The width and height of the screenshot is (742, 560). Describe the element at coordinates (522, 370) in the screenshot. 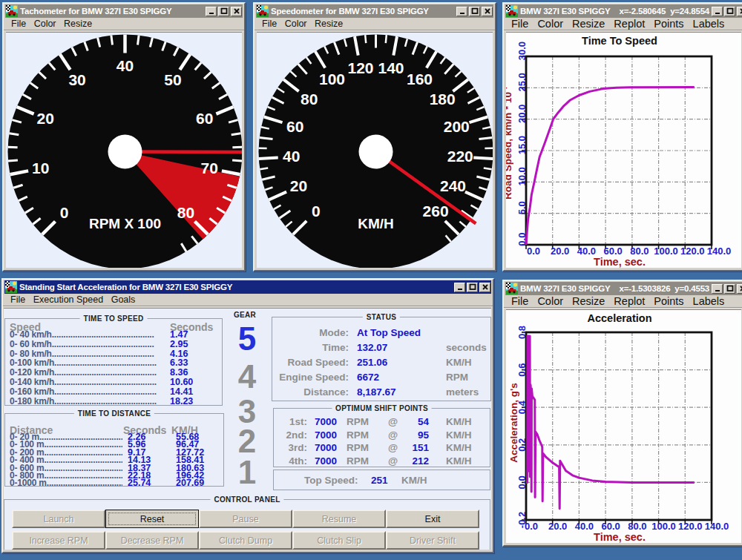

I see `svg-text: 0.6` at that location.